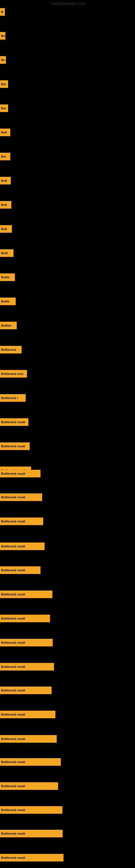  What do you see at coordinates (13, 374) in the screenshot?
I see `bar-item: Bottleneck resu` at bounding box center [13, 374].